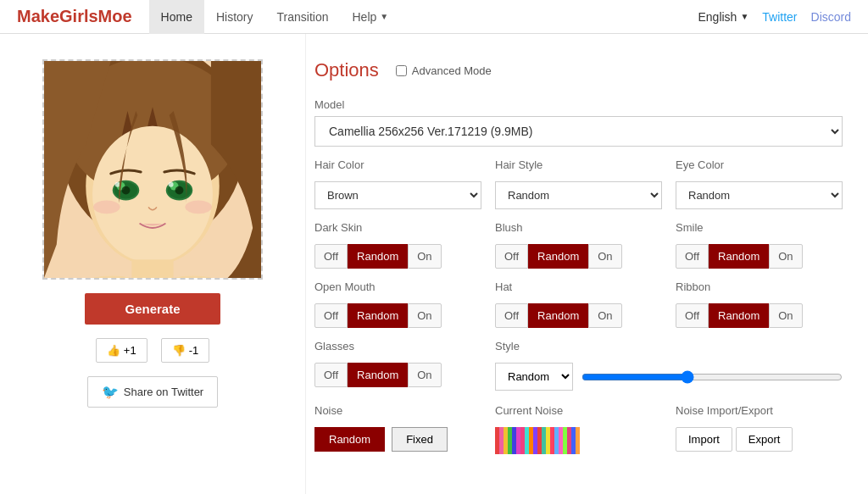 This screenshot has width=868, height=494. What do you see at coordinates (186, 351) in the screenshot?
I see `downvote-button: 👎 -1` at bounding box center [186, 351].